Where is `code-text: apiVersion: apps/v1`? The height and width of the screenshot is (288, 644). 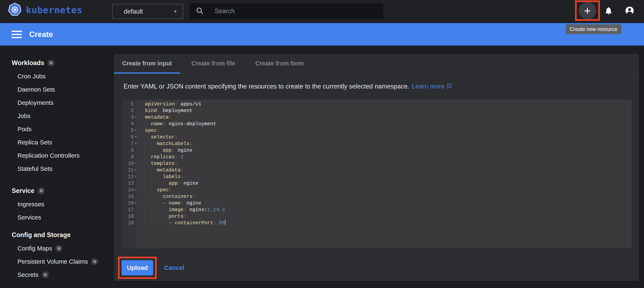 code-text: apiVersion: apps/v1 is located at coordinates (173, 104).